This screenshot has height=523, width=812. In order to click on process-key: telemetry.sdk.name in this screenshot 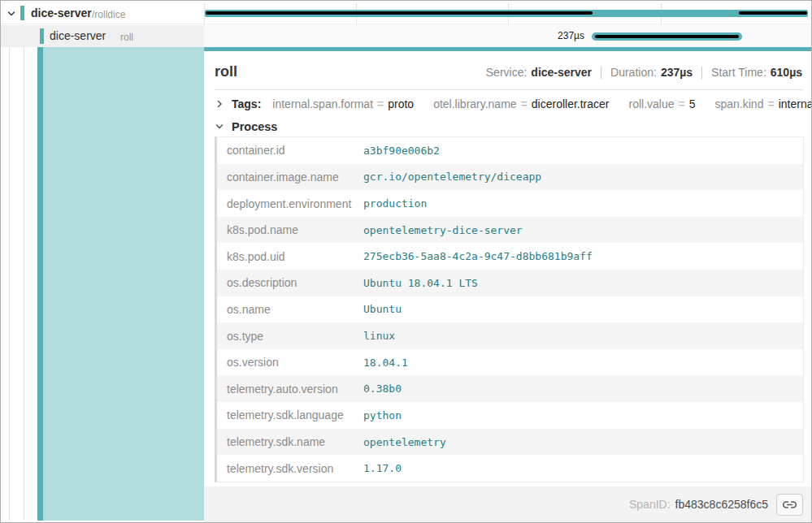, I will do `click(290, 442)`.